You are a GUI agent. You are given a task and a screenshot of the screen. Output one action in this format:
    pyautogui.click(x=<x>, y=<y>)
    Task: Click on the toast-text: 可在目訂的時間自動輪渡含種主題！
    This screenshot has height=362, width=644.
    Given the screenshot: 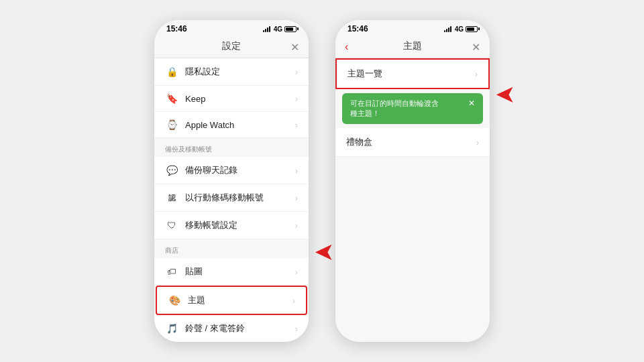 What is the action you would take?
    pyautogui.click(x=407, y=109)
    